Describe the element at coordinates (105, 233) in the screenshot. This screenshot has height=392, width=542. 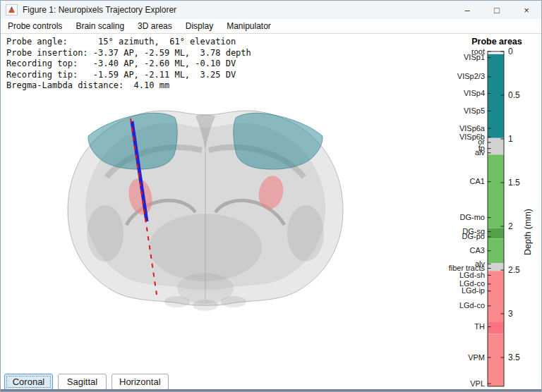
I see `lateral-region-left` at that location.